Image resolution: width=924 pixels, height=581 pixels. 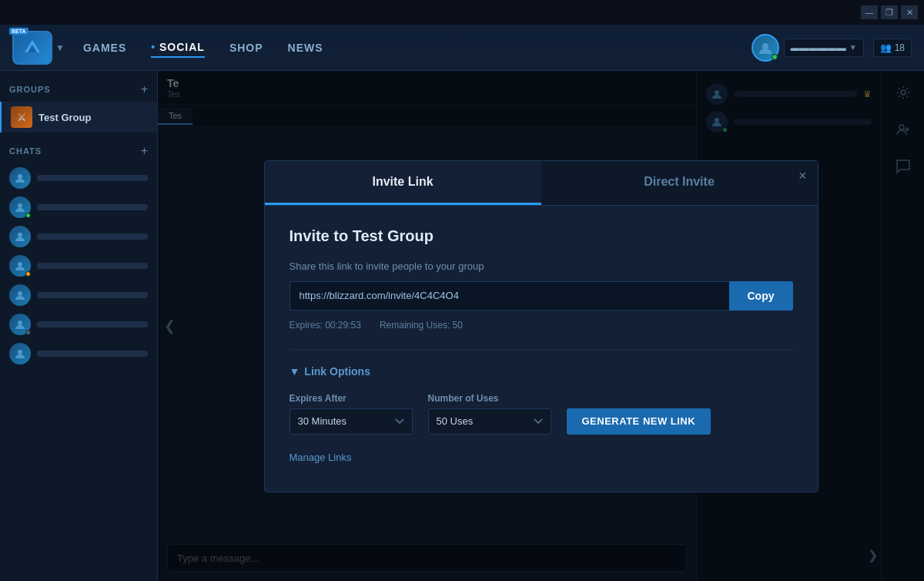 What do you see at coordinates (32, 48) in the screenshot?
I see `blizzard-logo: BETA` at bounding box center [32, 48].